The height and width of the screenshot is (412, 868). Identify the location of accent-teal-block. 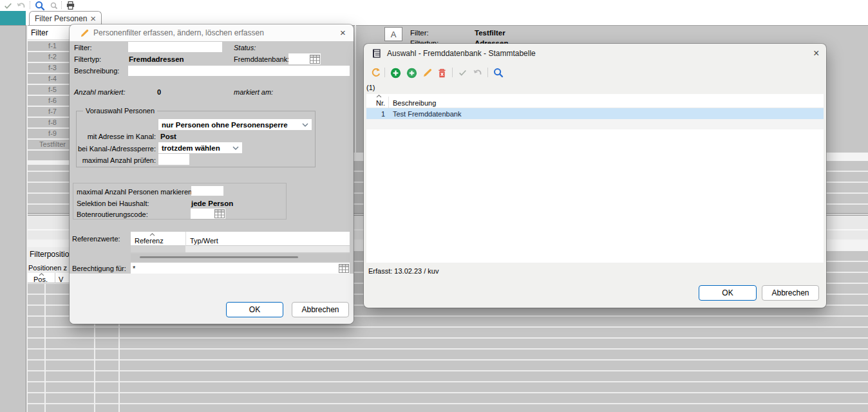
(13, 18).